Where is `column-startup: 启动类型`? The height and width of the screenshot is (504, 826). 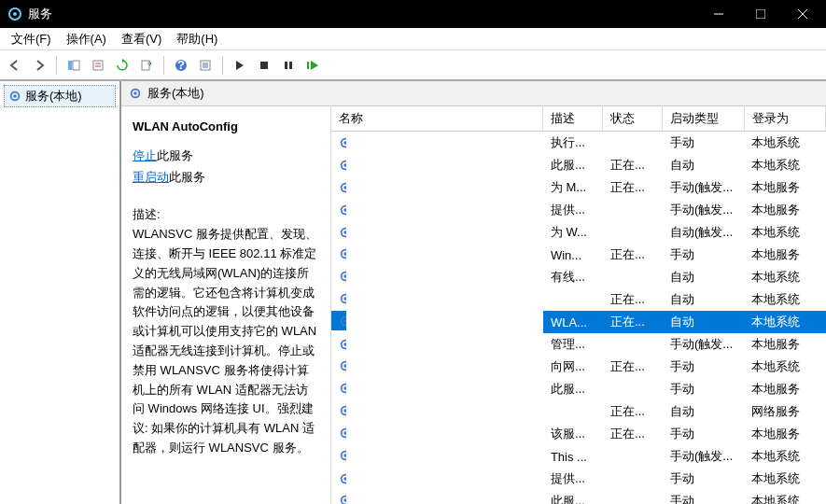
column-startup: 启动类型 is located at coordinates (704, 119).